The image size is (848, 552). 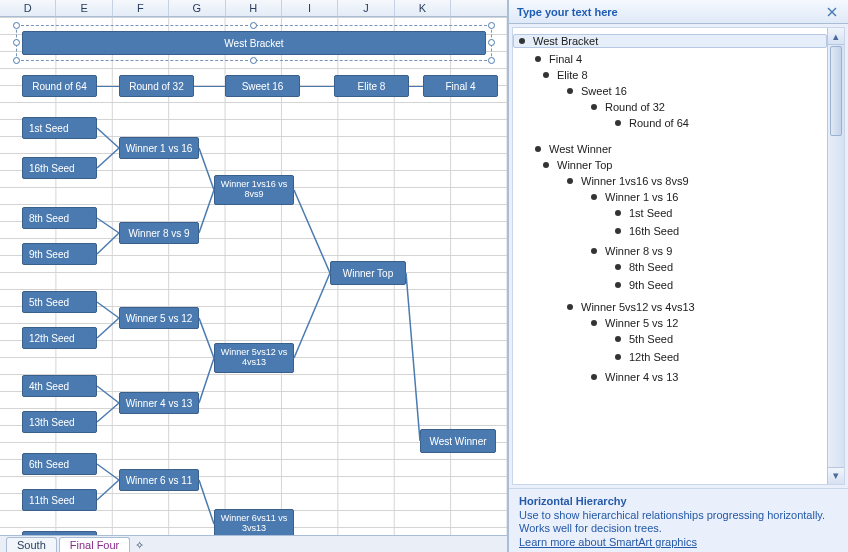 I want to click on tree-item: Winner 5 vs 12, so click(x=706, y=323).